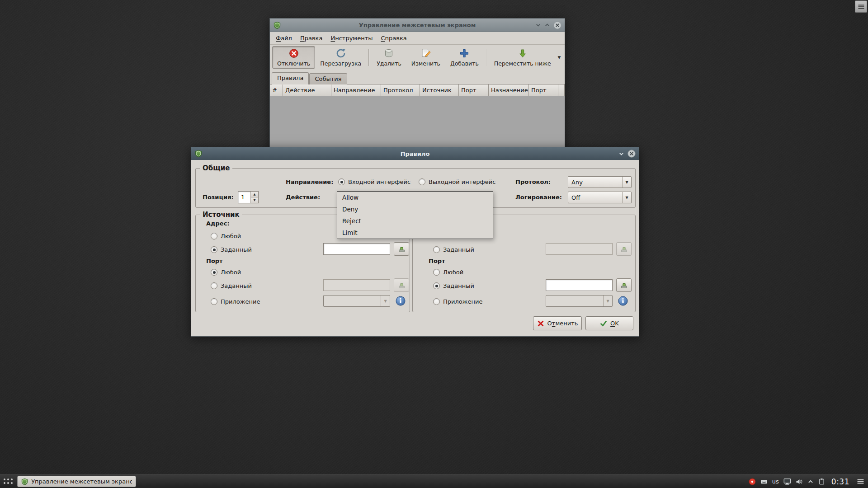  I want to click on clipboard-icon, so click(822, 482).